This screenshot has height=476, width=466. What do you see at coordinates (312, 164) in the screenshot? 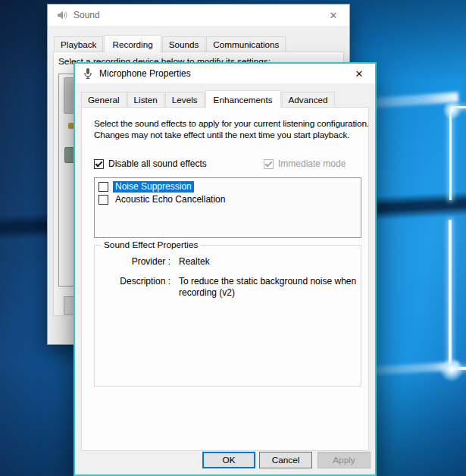
I see `immediate-mode-label: Immediate mode` at bounding box center [312, 164].